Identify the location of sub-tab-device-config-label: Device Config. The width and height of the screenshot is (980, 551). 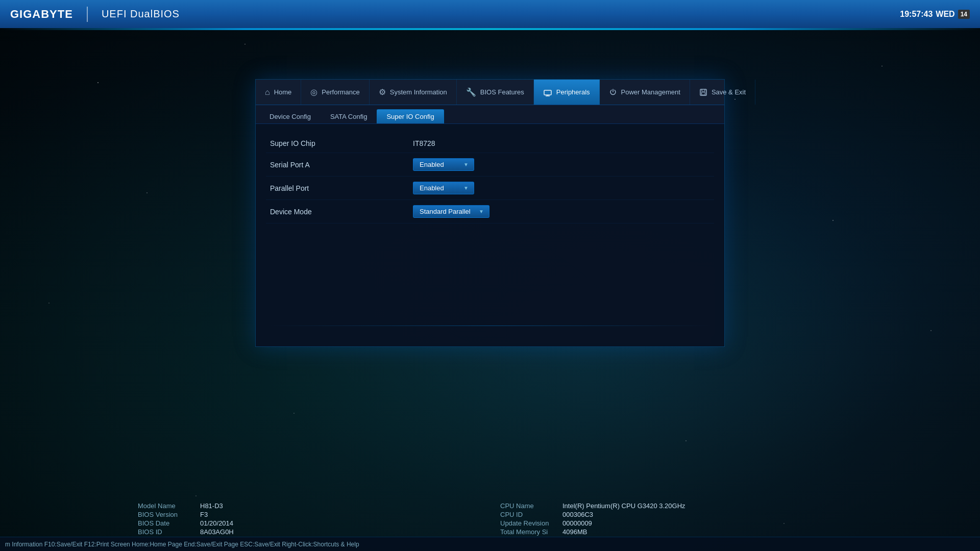
(290, 116).